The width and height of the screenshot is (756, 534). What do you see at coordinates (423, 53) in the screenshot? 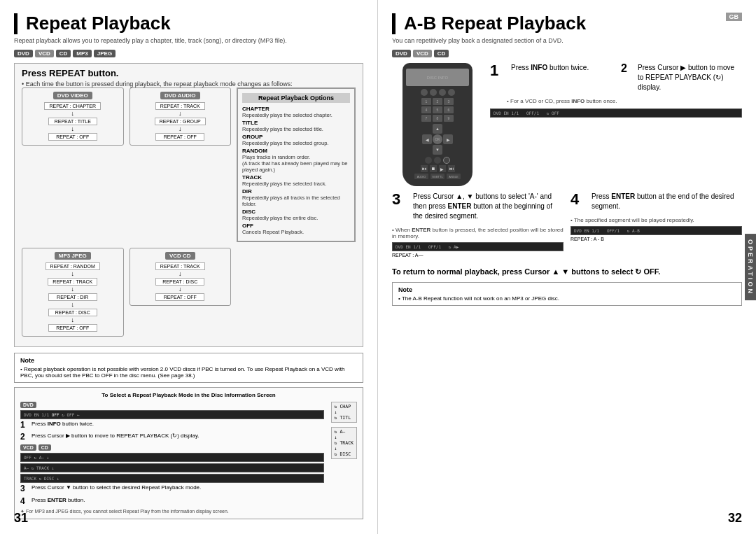
I see `r-badge-vcd: VCD` at bounding box center [423, 53].